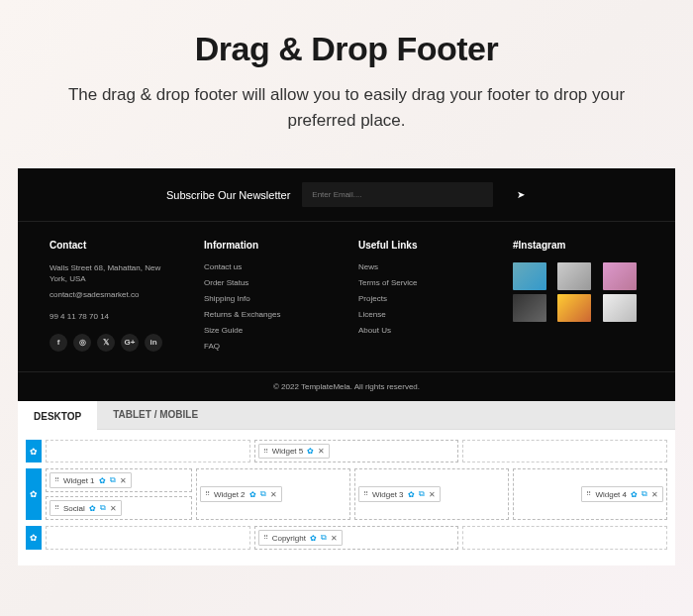  I want to click on contact-email: contact@sadesmarket.co, so click(115, 295).